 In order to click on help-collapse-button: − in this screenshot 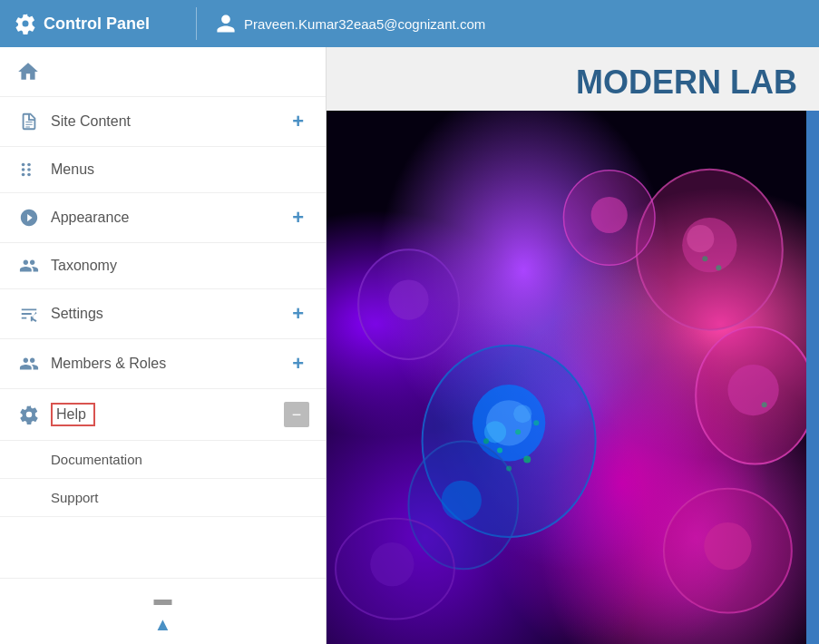, I will do `click(297, 415)`.